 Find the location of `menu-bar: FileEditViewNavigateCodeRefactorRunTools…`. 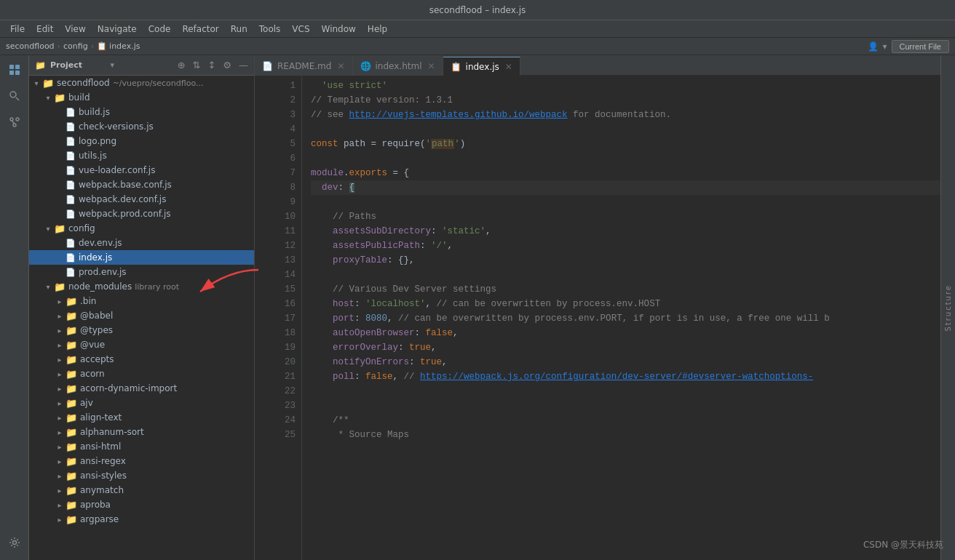

menu-bar: FileEditViewNavigateCodeRefactorRunTools… is located at coordinates (478, 29).